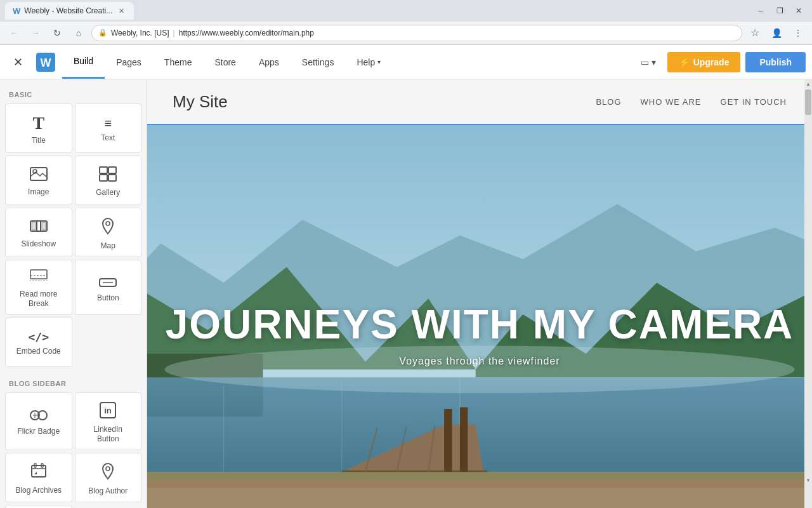 This screenshot has height=508, width=812. Describe the element at coordinates (39, 422) in the screenshot. I see `sidebar-item-flickrbadge: Flickr Badge` at that location.